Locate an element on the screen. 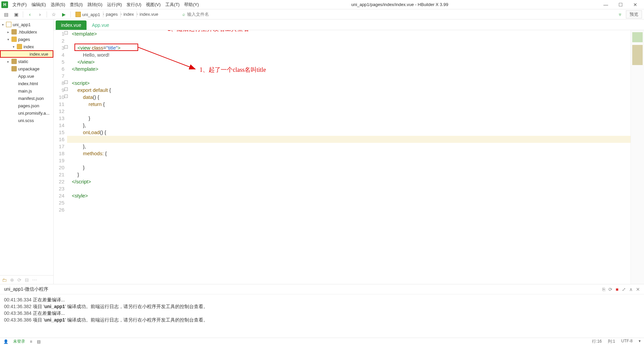 This screenshot has height=345, width=644. sidebar-tools: 🗀 ⊕ ⟳ ⊟ ⋯ is located at coordinates (27, 280).